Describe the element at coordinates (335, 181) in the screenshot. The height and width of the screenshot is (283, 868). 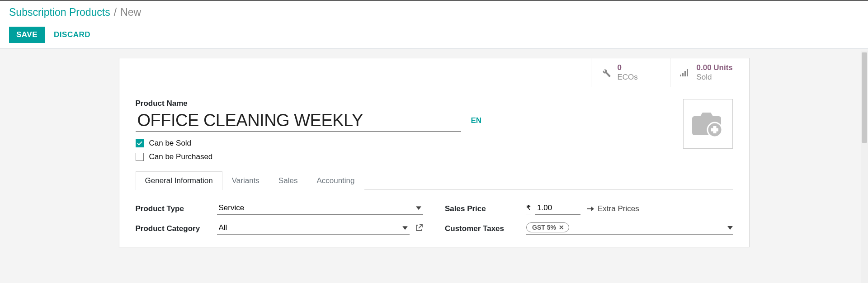
I see `tab-accounting: Accounting` at that location.